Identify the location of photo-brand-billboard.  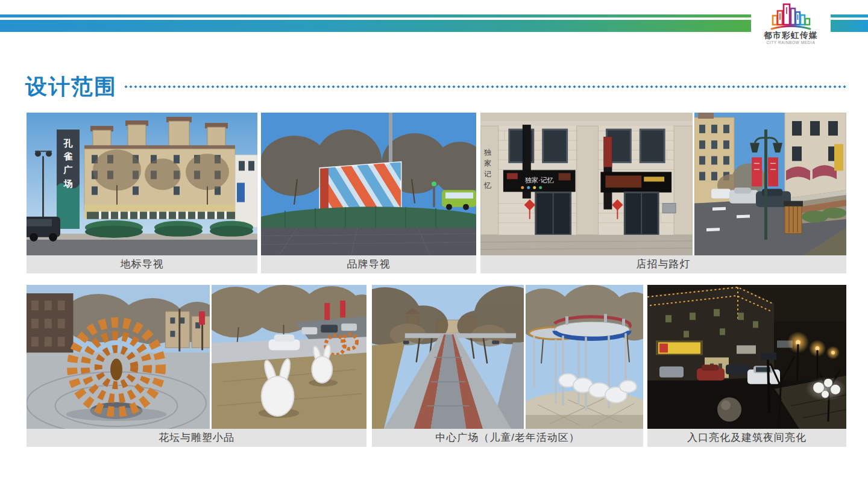
(369, 184).